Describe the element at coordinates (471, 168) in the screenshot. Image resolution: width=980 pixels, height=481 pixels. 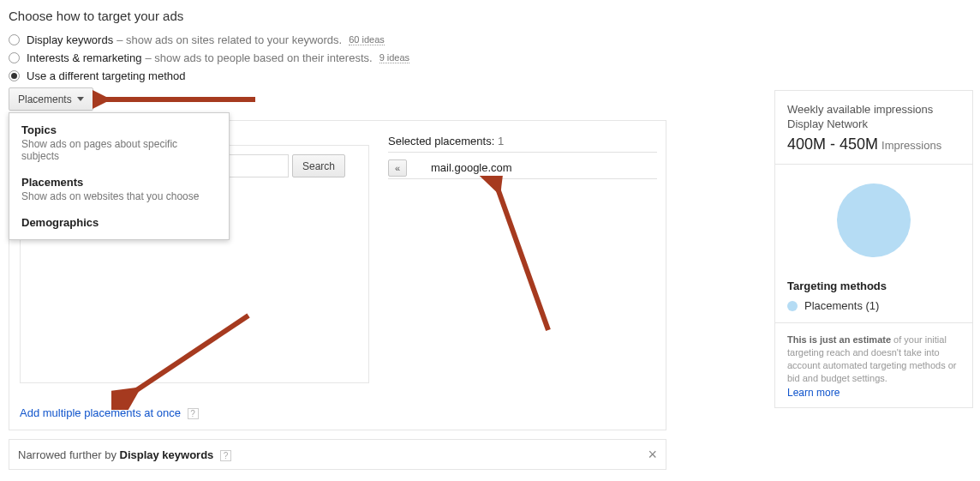
I see `selected-placement-text: mail.google.com` at that location.